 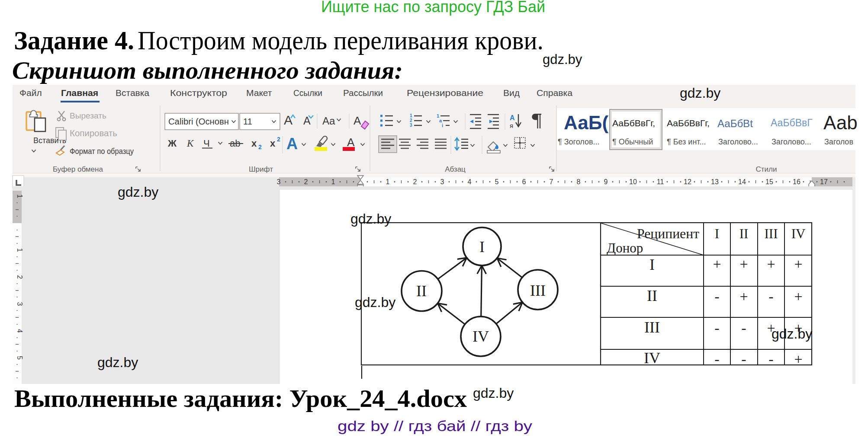 What do you see at coordinates (241, 399) in the screenshot?
I see `svg-text:Выполненные задания: Урок_24_4: Выполненные задания: Урок_24_4.docx` at bounding box center [241, 399].